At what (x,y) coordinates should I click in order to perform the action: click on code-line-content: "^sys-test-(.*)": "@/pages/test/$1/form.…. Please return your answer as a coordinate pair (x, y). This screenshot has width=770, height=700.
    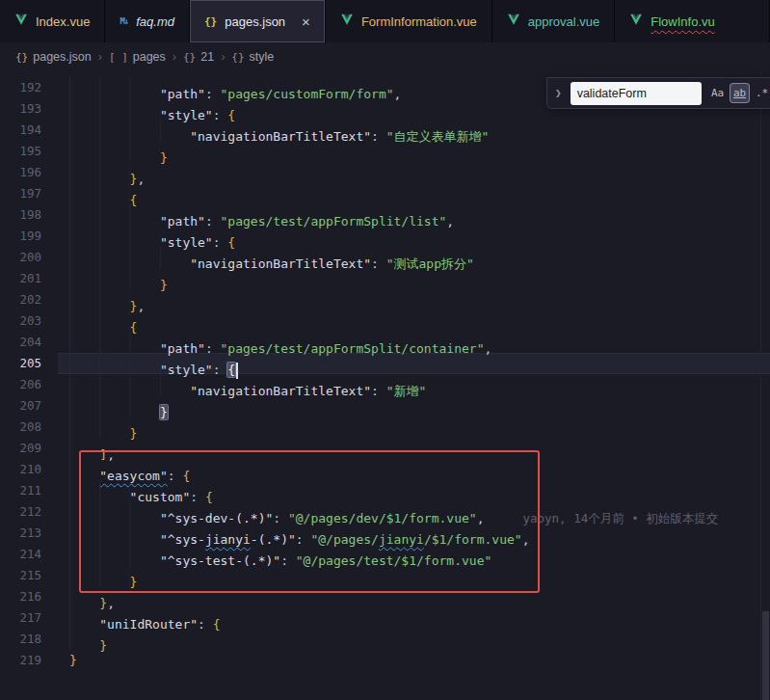
    Looking at the image, I should click on (414, 554).